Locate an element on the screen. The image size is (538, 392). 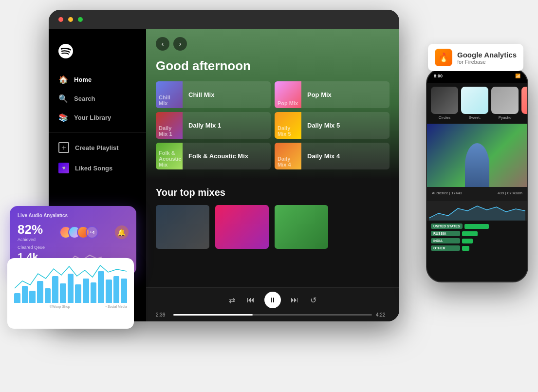
country-name-other: OTHER is located at coordinates (445, 248).